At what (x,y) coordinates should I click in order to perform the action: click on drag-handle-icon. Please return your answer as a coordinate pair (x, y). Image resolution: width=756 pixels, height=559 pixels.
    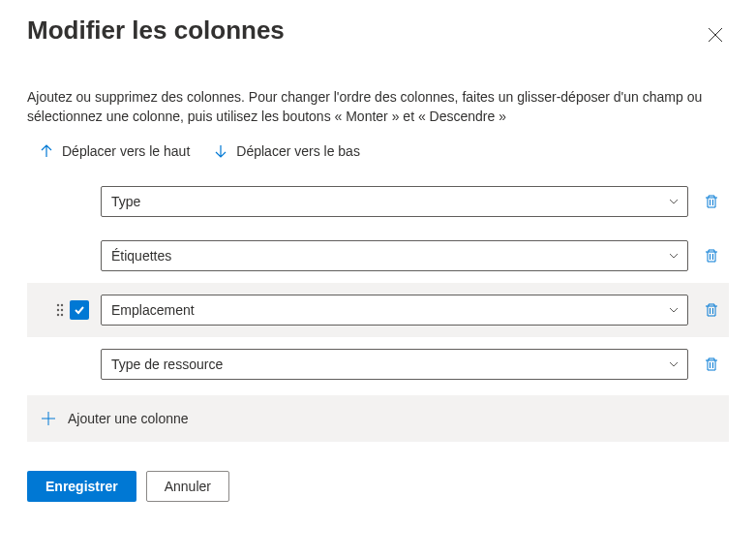
    Looking at the image, I should click on (60, 310).